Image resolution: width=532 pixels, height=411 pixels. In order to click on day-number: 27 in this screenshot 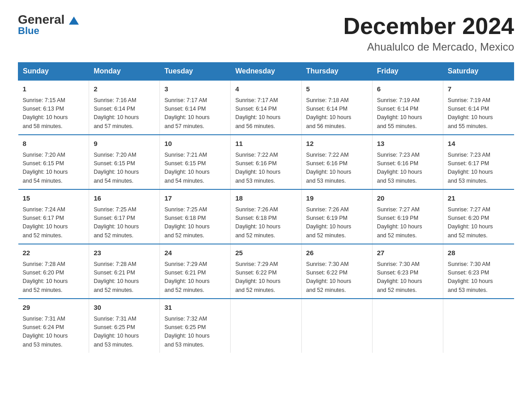, I will do `click(408, 253)`.